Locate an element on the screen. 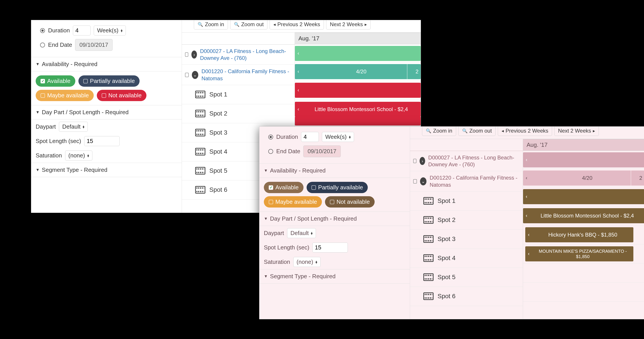 Image resolution: width=644 pixels, height=339 pixels. bar-label: Little Blossom Montessori School - $2,4 is located at coordinates (587, 216).